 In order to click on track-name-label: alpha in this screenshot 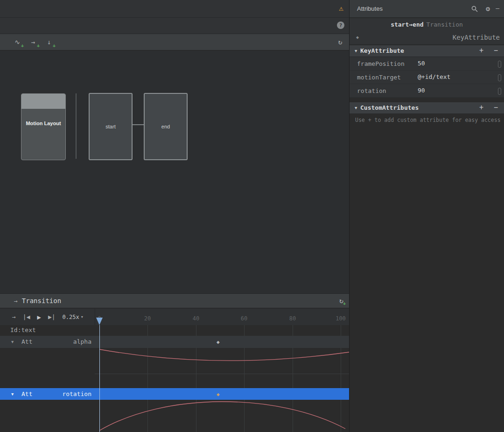, I will do `click(46, 342)`.